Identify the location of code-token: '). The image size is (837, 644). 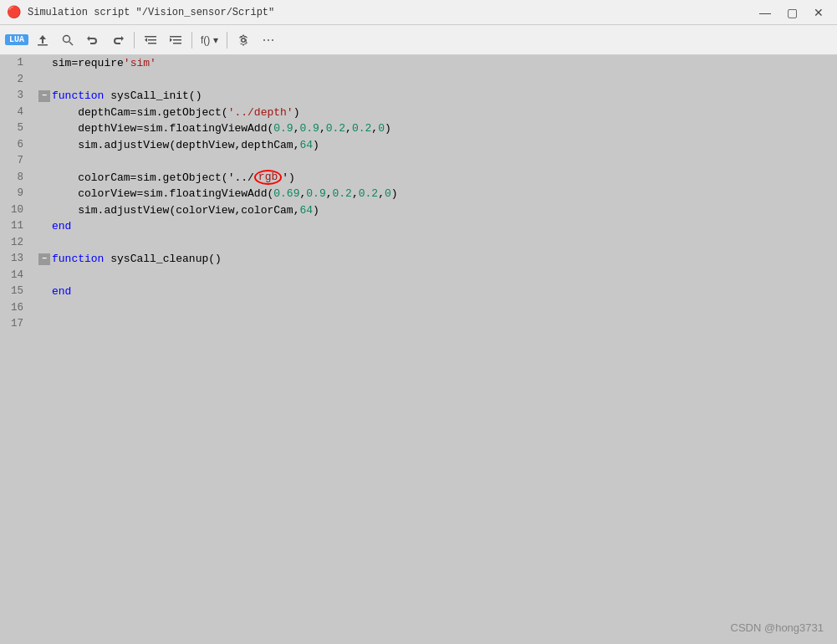
(288, 178).